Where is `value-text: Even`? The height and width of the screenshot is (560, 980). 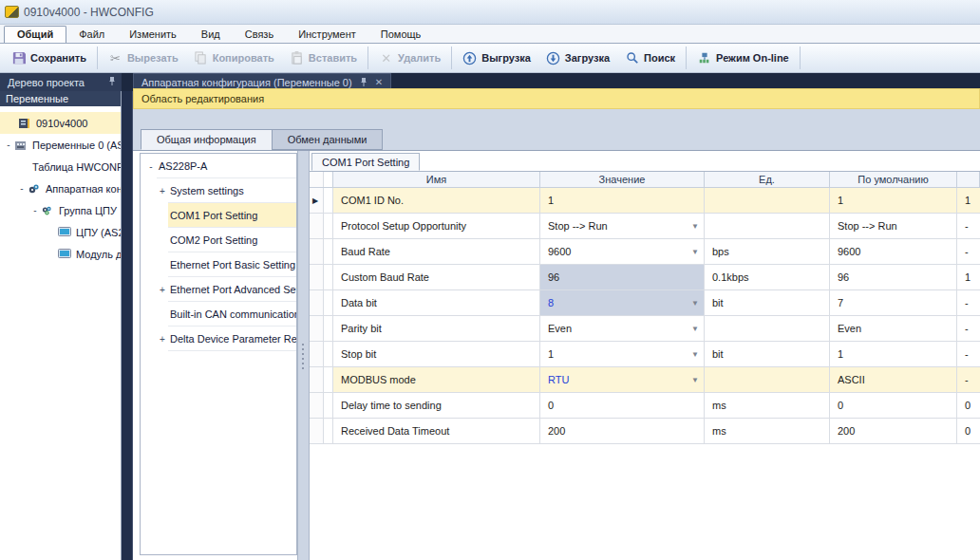
value-text: Even is located at coordinates (560, 328).